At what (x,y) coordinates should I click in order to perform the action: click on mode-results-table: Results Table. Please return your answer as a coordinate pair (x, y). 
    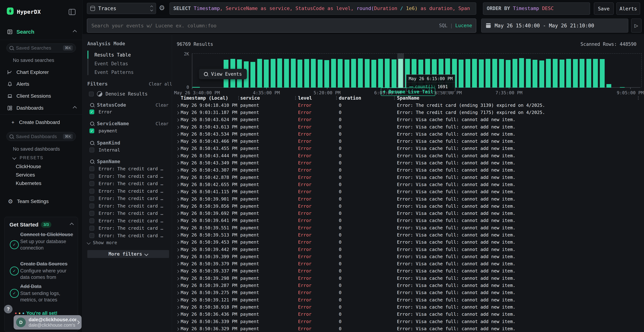
    Looking at the image, I should click on (113, 55).